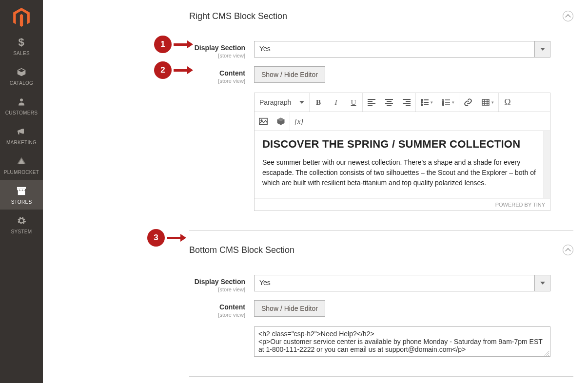 The width and height of the screenshot is (588, 383). What do you see at coordinates (21, 142) in the screenshot?
I see `nav-label: MARKETING` at bounding box center [21, 142].